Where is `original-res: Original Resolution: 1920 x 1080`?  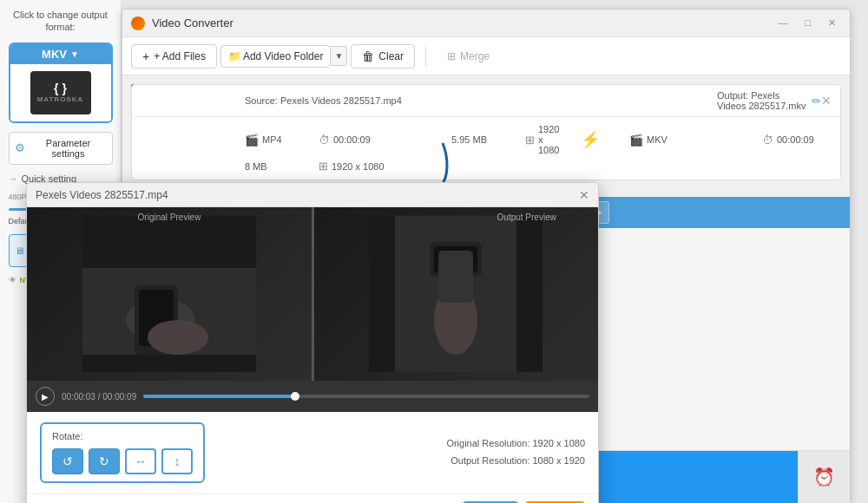
original-res: Original Resolution: 1920 x 1080 is located at coordinates (516, 444).